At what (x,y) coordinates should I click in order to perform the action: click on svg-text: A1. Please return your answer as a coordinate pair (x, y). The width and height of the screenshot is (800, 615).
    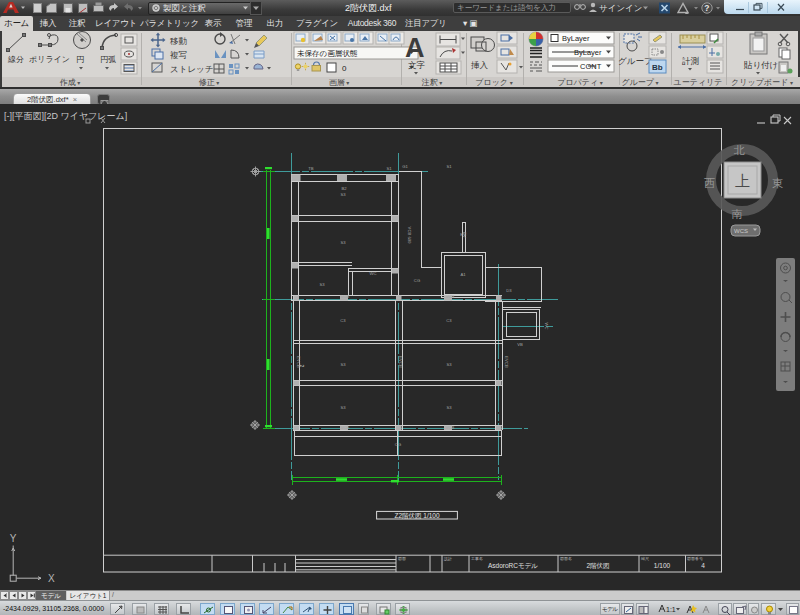
    Looking at the image, I should click on (463, 274).